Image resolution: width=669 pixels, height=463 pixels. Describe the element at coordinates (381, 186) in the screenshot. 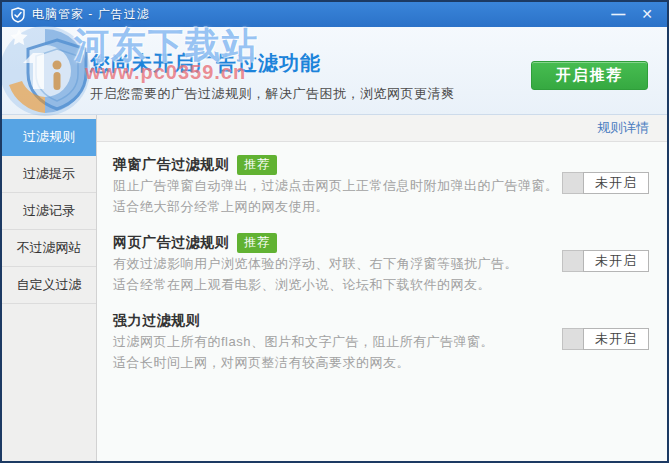

I see `rule-row-popup-ads: 弹窗广告过滤规则 推荐 阻止广告弹窗自动弹出，过滤点击网页上正常信息时附加弹出的…` at that location.